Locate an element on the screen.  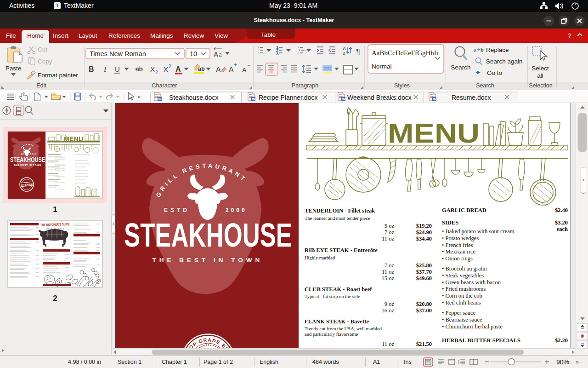
svg-text: ESTD is located at coordinates (177, 210).